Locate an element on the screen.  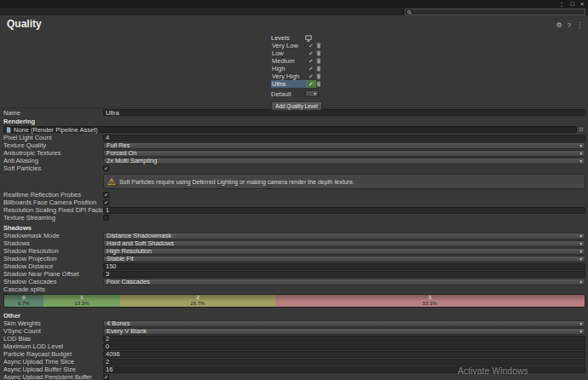
soft-particles-checkbox: ✓ is located at coordinates (106, 169).